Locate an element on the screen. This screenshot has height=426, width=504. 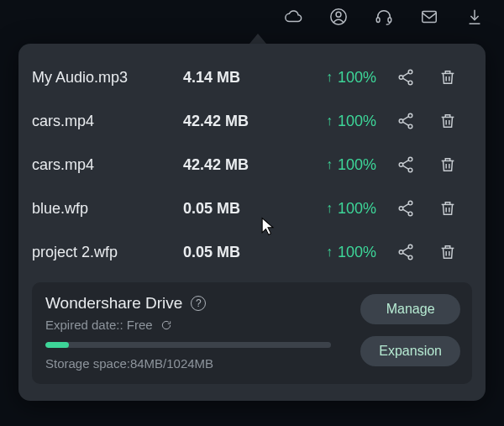
file-name: blue.wfp is located at coordinates (103, 208).